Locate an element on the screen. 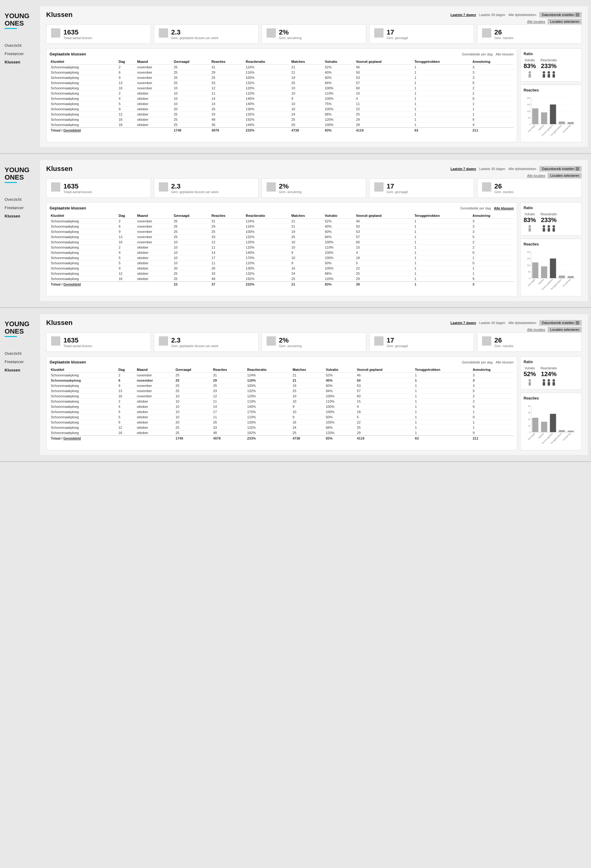 This screenshot has height=868, width=591. right-panel: Ratio Vulratio 83% Reactieratio 233% is located at coordinates (551, 249).